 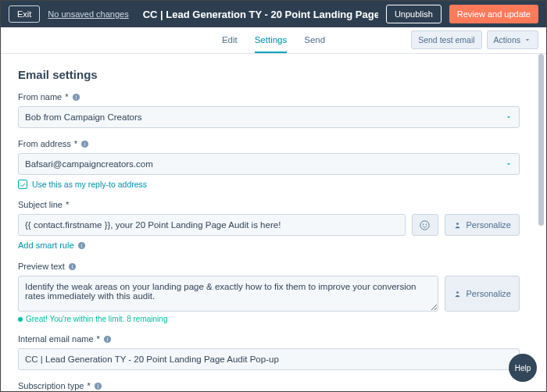 I want to click on tab-send: Send, so click(x=314, y=41).